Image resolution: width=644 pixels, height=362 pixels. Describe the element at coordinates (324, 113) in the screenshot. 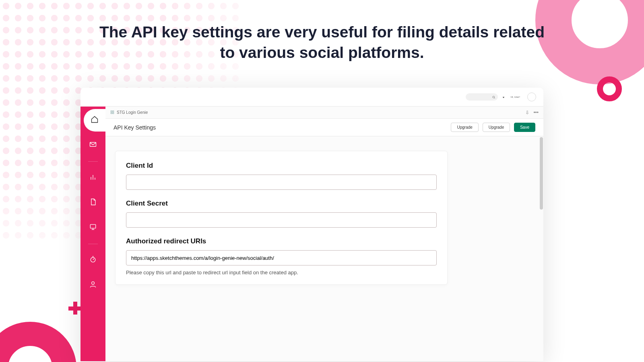

I see `breadcrumb: STG Login Genie ⇩ •••` at that location.